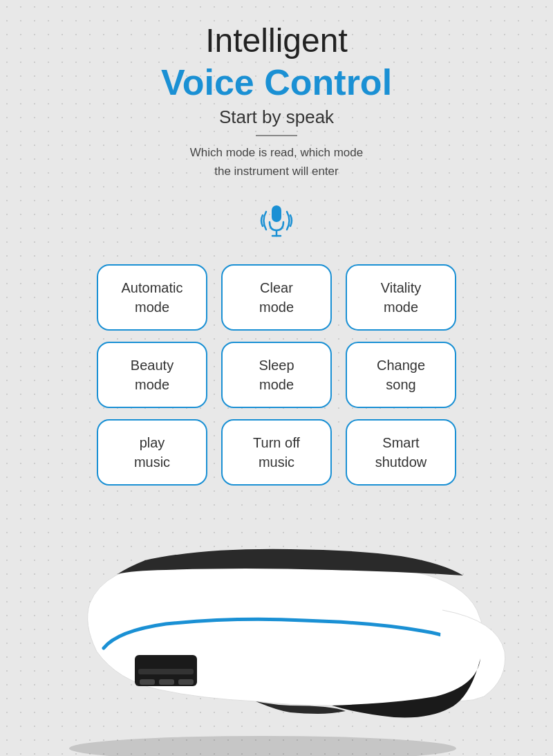 This screenshot has width=553, height=756. What do you see at coordinates (276, 221) in the screenshot?
I see `mic-svg` at bounding box center [276, 221].